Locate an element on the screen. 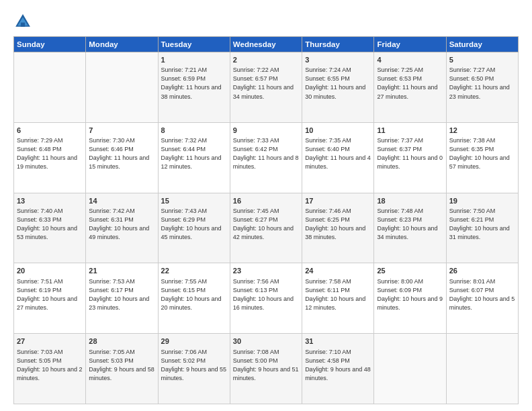 Image resolution: width=532 pixels, height=411 pixels. calendar-cell: 28Sunrise: 7:05 AM Sunset: 5:03 PM Dayli… is located at coordinates (122, 369).